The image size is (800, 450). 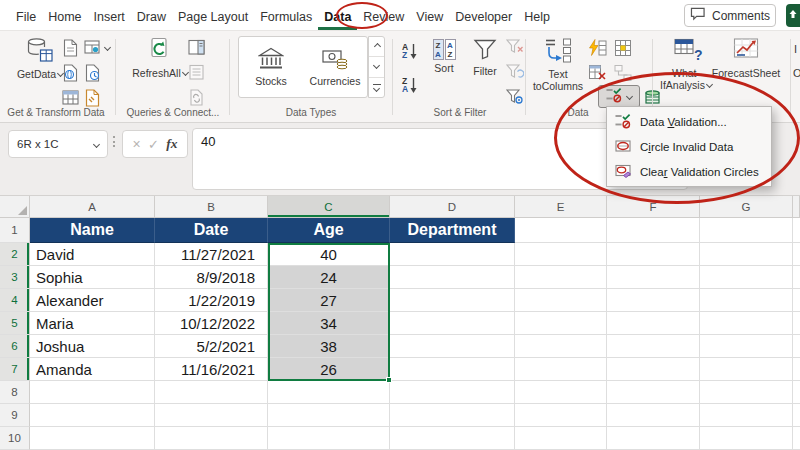 I want to click on row-header-7: 7, so click(x=15, y=370).